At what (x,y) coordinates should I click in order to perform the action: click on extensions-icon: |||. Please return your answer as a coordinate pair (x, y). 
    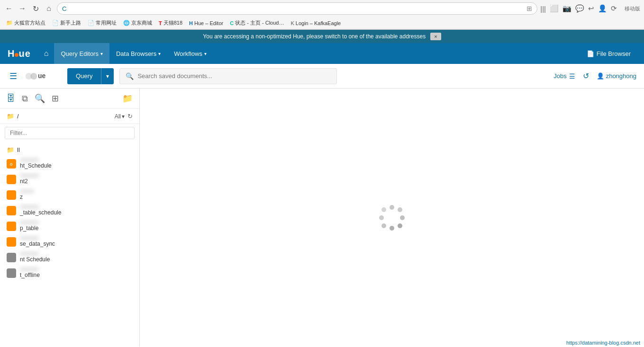
    Looking at the image, I should click on (543, 9).